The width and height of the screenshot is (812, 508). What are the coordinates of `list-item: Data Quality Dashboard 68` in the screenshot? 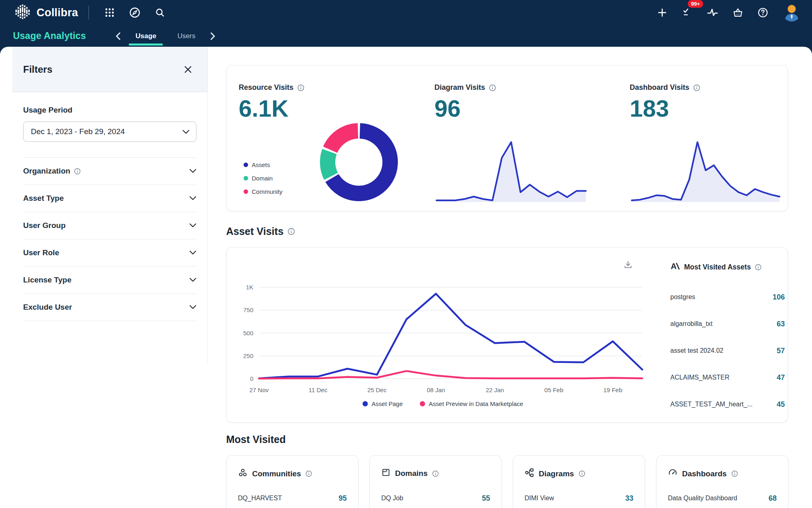 It's located at (722, 498).